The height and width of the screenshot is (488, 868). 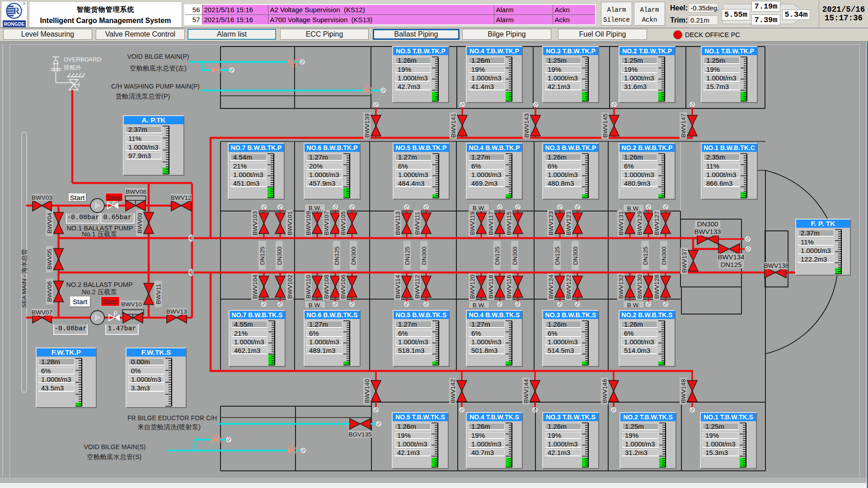 I want to click on svg-text: BWV112, so click(x=418, y=286).